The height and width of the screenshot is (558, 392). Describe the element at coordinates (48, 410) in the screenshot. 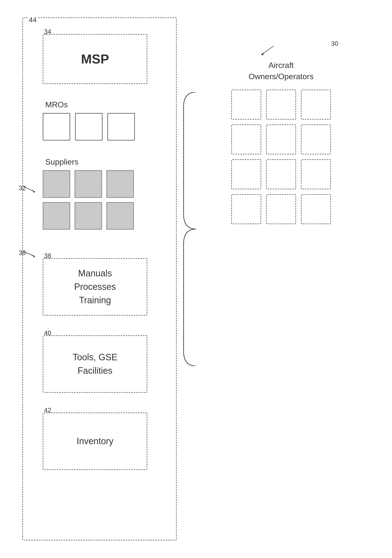

I see `label-42: 42` at that location.